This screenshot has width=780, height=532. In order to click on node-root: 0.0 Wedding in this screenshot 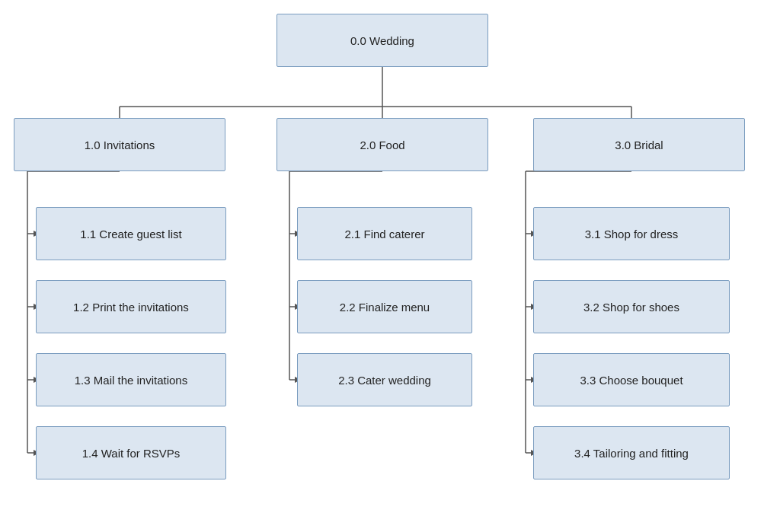, I will do `click(382, 40)`.